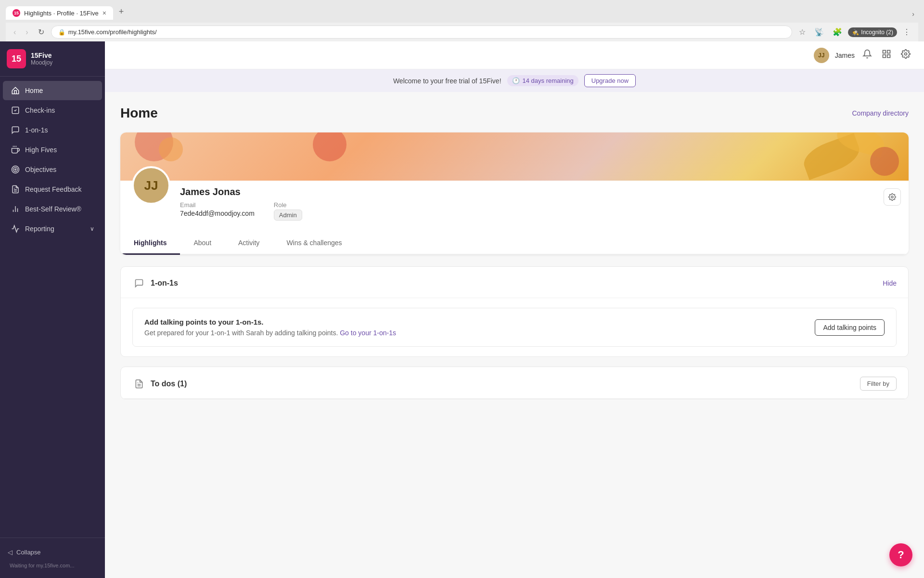  What do you see at coordinates (855, 32) in the screenshot?
I see `browser-actions: ☆ 📡 🧩 🕵️ Incognito (2) ⋮` at bounding box center [855, 32].